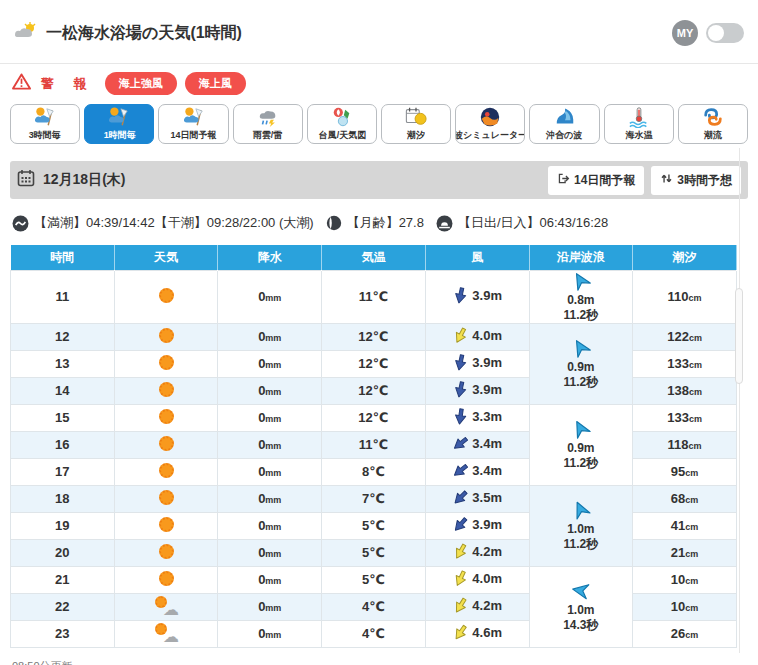 The width and height of the screenshot is (758, 665). Describe the element at coordinates (490, 117) in the screenshot. I see `wavesim-icon` at that location.